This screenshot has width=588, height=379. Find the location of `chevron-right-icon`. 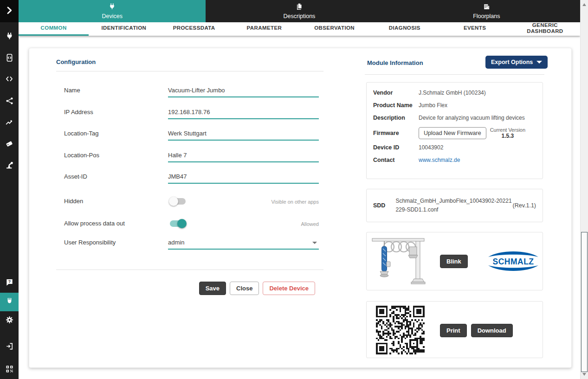

chevron-right-icon is located at coordinates (9, 11).